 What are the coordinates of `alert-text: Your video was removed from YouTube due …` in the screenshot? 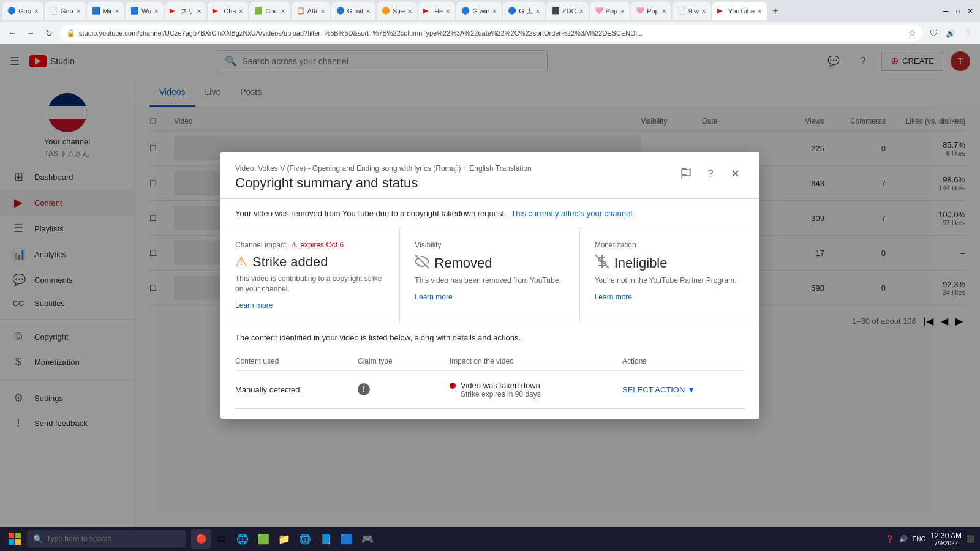 It's located at (371, 213).